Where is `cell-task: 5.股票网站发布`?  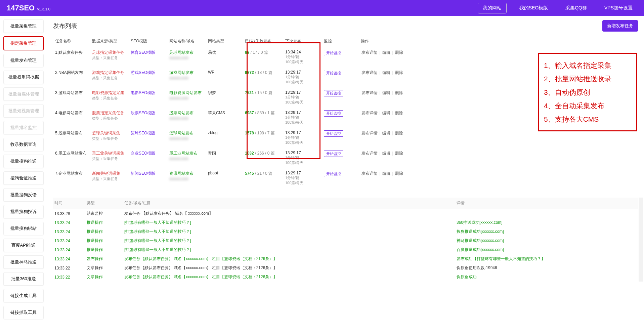
cell-task: 5.股票网站发布 is located at coordinates (72, 138).